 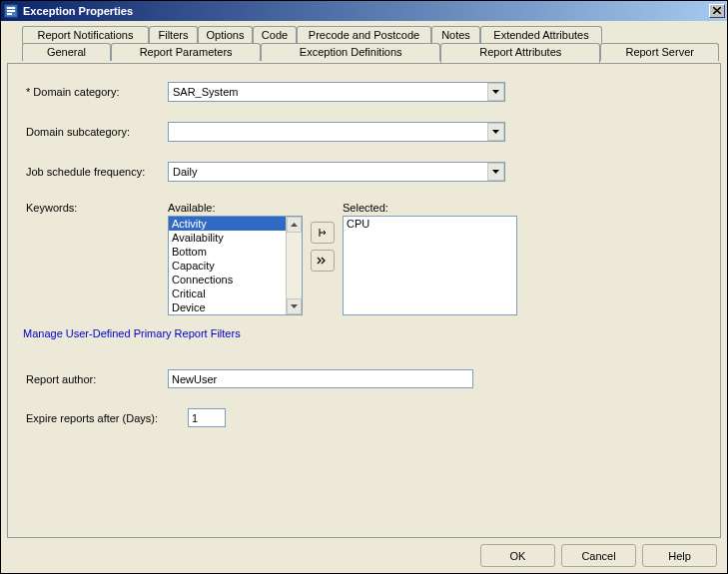 What do you see at coordinates (365, 11) in the screenshot?
I see `window-title: Exception Properties` at bounding box center [365, 11].